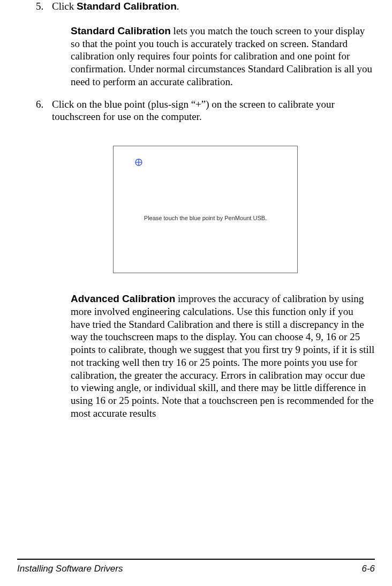 This screenshot has height=586, width=392. I want to click on step-5: 5. Click Standard Calibration., so click(206, 10).